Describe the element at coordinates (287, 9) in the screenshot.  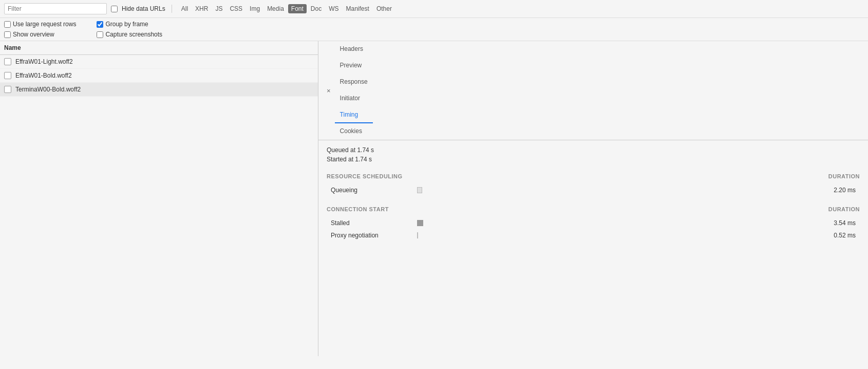
I see `type-filters: AllXHRJSCSSImgMediaFontDocWSManifestOthe…` at that location.